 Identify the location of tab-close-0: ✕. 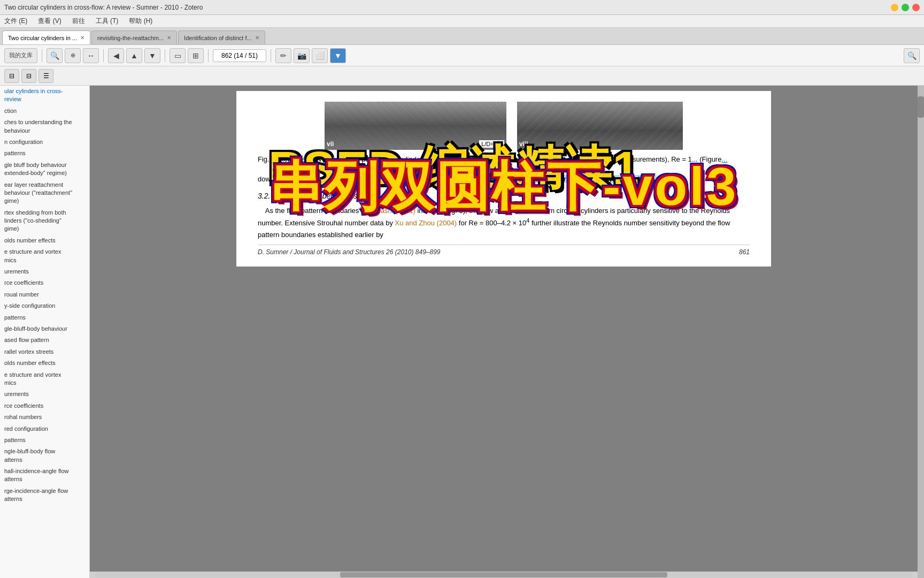
(82, 37).